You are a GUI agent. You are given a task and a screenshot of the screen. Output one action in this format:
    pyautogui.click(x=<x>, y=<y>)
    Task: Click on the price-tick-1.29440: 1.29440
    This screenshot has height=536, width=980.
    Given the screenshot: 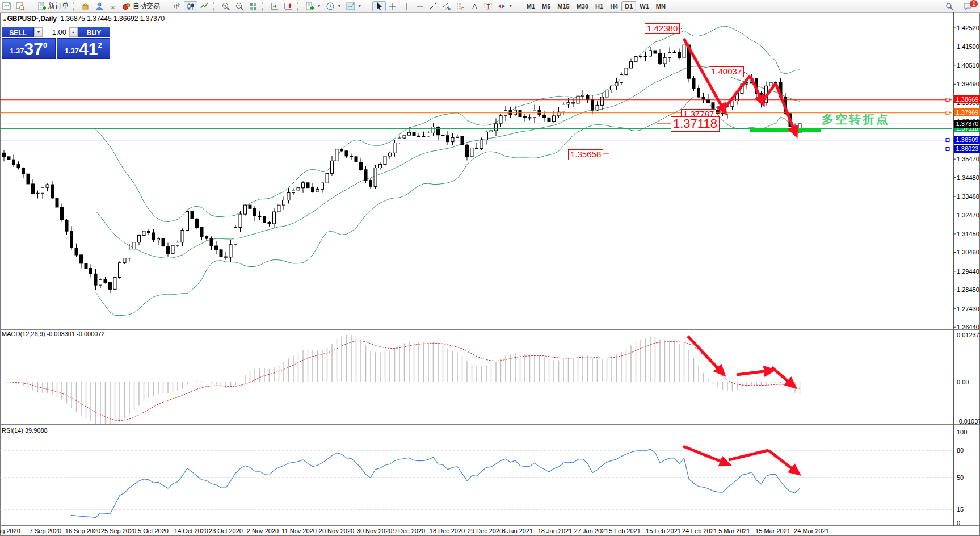 What is the action you would take?
    pyautogui.click(x=968, y=271)
    